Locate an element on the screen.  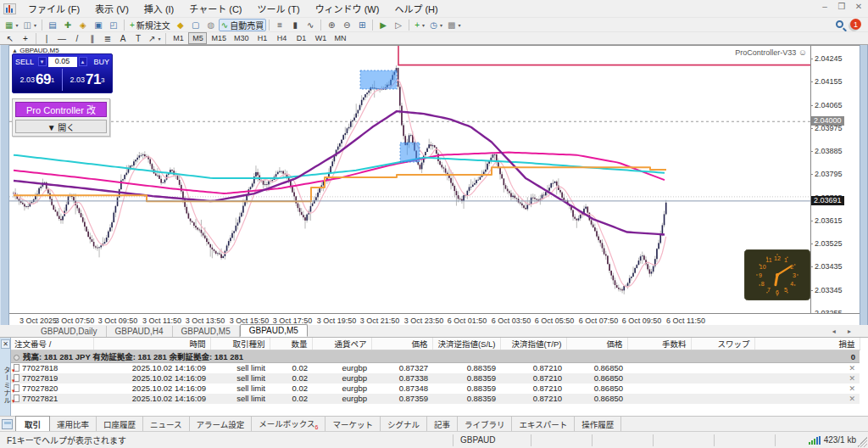
pro-controller-open-button: ▼ 開く is located at coordinates (61, 126).